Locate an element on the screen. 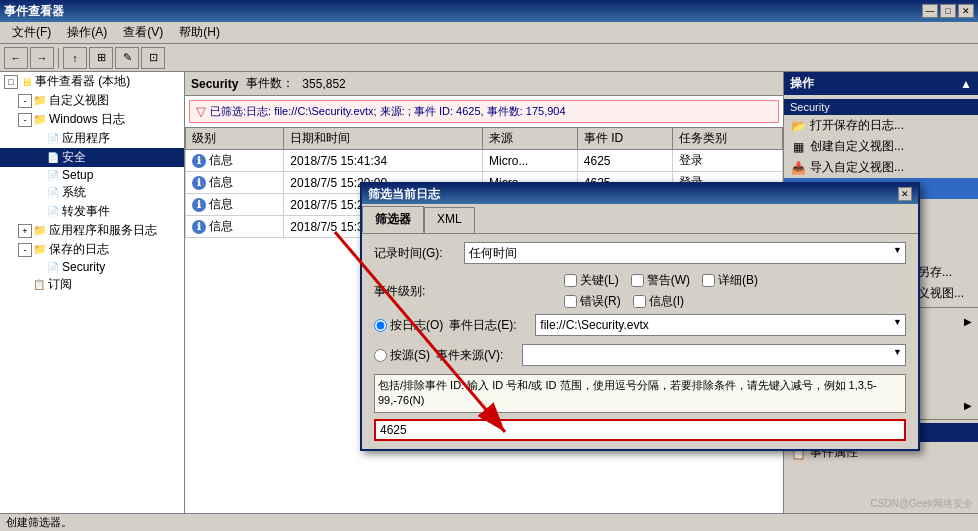 The width and height of the screenshot is (978, 531). check-verbose: 详细(B) is located at coordinates (730, 280).